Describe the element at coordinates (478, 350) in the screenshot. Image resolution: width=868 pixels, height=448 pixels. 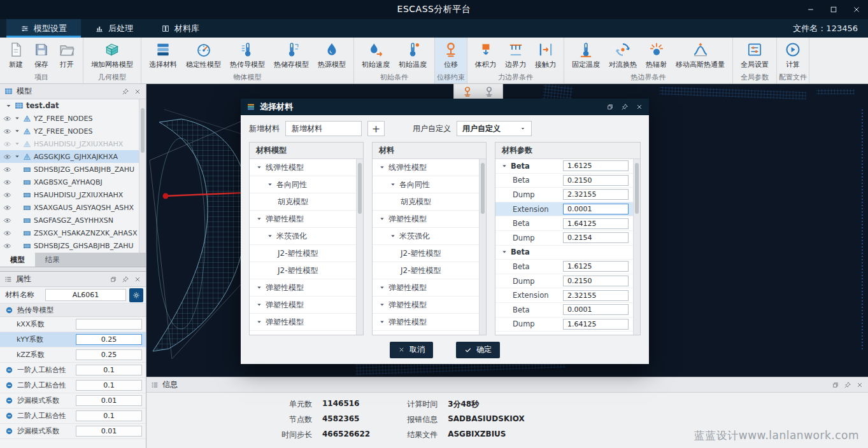
I see `ok-button: 确定` at that location.